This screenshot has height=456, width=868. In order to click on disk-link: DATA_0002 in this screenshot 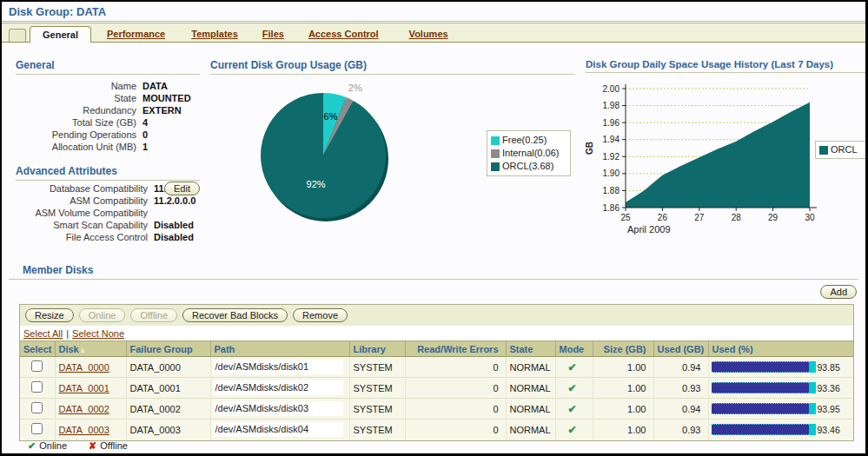, I will do `click(84, 409)`.